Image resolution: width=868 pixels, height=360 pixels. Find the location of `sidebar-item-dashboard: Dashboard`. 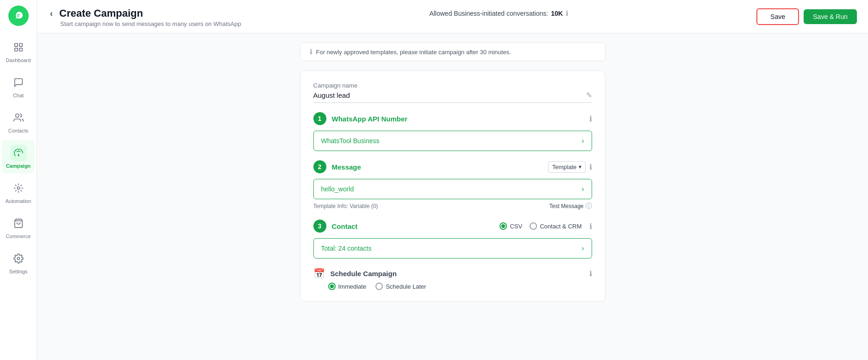

sidebar-item-dashboard: Dashboard is located at coordinates (19, 51).